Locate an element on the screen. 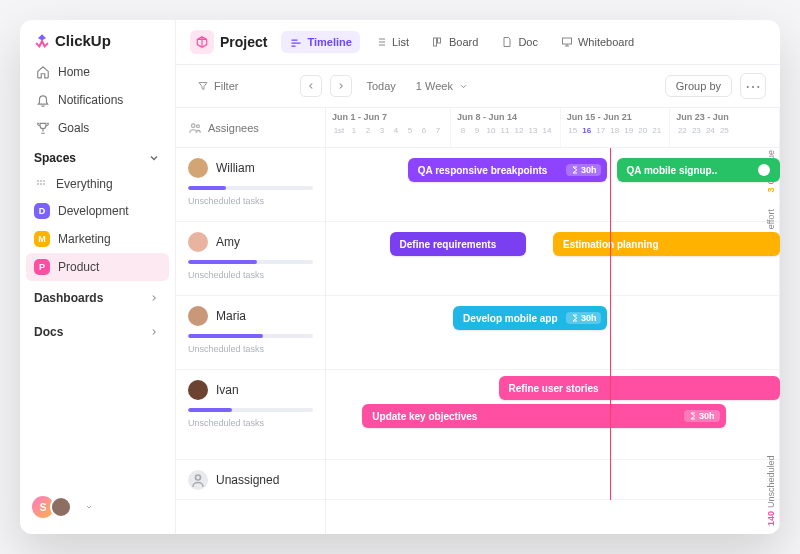 This screenshot has width=800, height=554. toolbar: Filter Today 1 Week Group by ⋯ is located at coordinates (478, 86).